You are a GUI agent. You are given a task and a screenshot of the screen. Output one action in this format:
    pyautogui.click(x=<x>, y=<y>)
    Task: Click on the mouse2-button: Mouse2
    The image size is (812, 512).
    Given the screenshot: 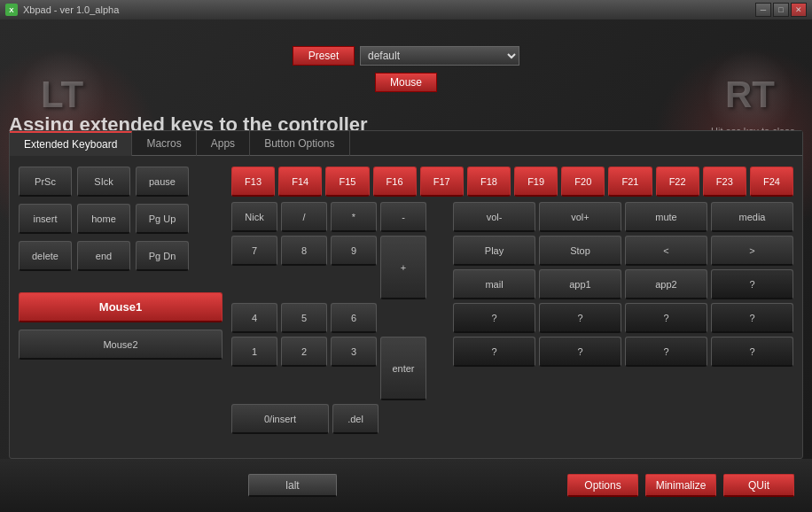 What is the action you would take?
    pyautogui.click(x=121, y=345)
    